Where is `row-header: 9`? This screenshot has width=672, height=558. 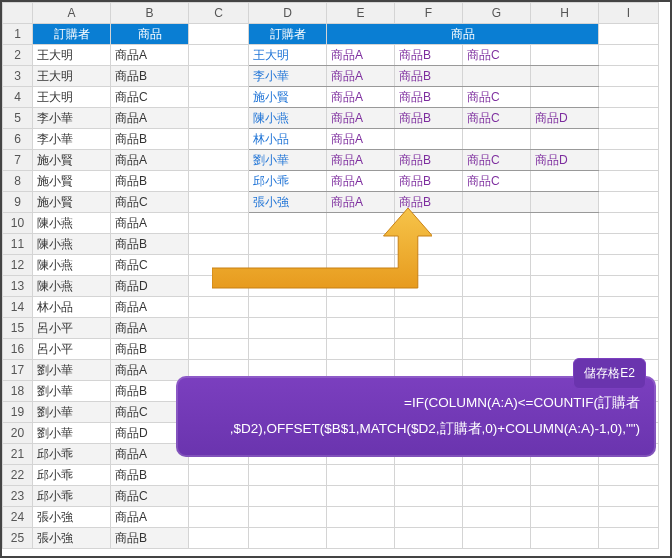 row-header: 9 is located at coordinates (18, 202).